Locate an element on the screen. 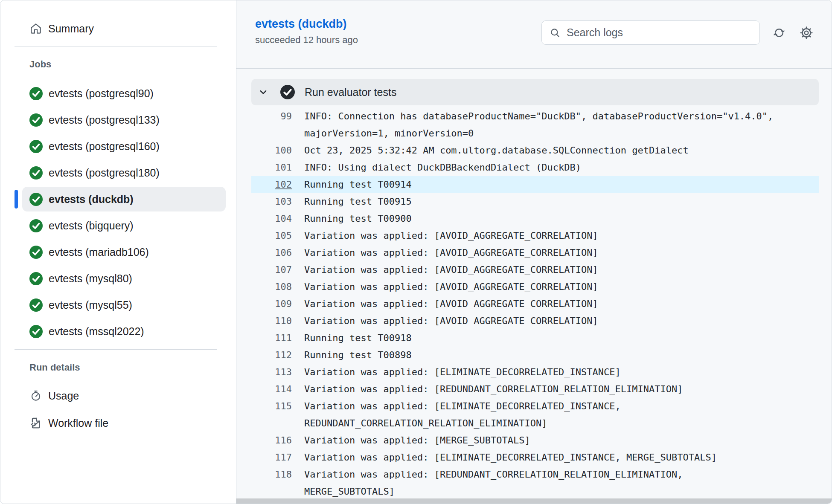  sidebar-item-label: evtests (mysql80) is located at coordinates (90, 279).